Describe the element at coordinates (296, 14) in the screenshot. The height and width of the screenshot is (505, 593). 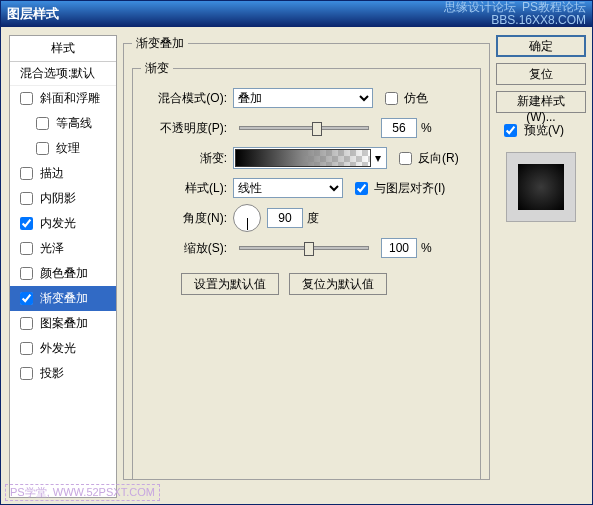
I see `titlebar: 图层样式 思缘设计论坛 PS教程论坛 BBS.16XX8.COM` at that location.